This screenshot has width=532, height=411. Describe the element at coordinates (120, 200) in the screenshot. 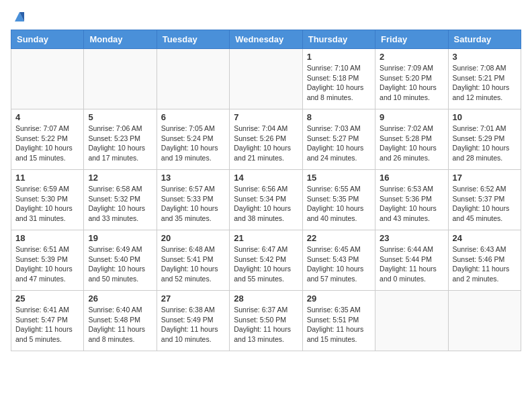

I see `calendar-cell: 12Sunrise: 6:58 AM Sunset: 5:32 PM Dayli…` at that location.